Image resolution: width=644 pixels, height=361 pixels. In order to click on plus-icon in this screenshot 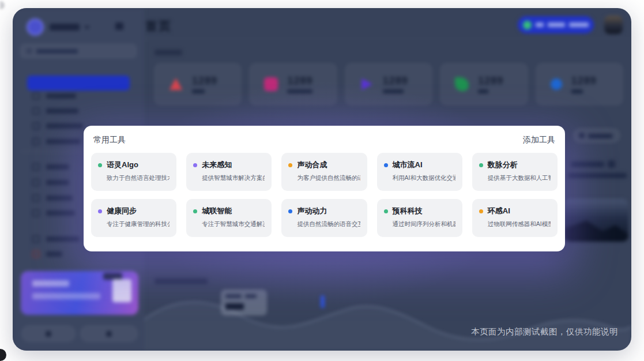, I will do `click(582, 136)`.